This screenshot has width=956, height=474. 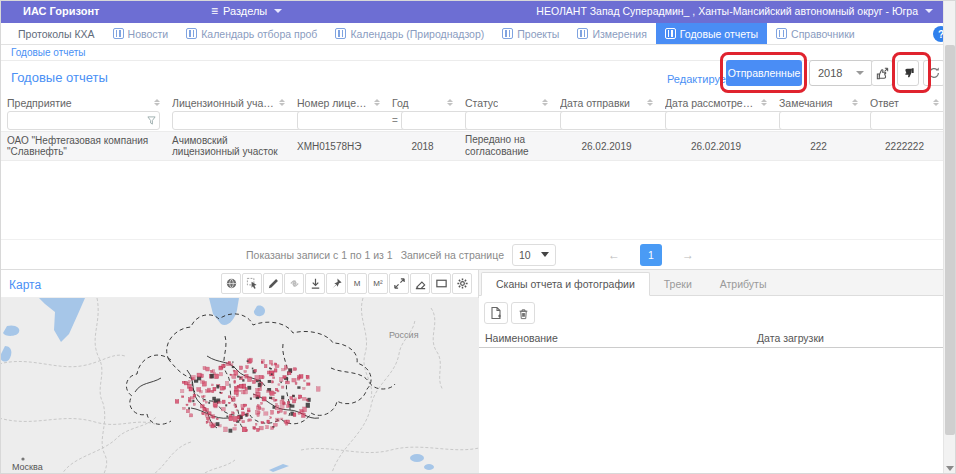 What do you see at coordinates (56, 34) in the screenshot?
I see `tab-protokoly-kha: Протоколы КХА` at bounding box center [56, 34].